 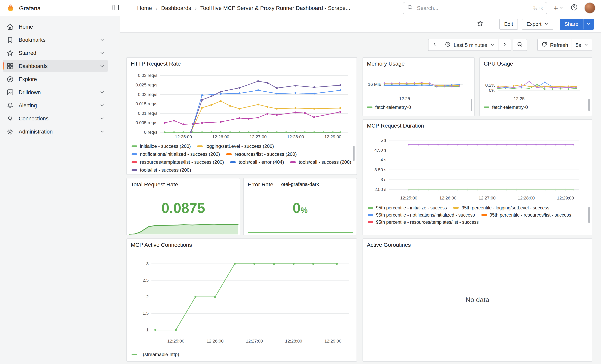 What do you see at coordinates (146, 123) in the screenshot?
I see `svg-text: 0.005 req/s` at bounding box center [146, 123].